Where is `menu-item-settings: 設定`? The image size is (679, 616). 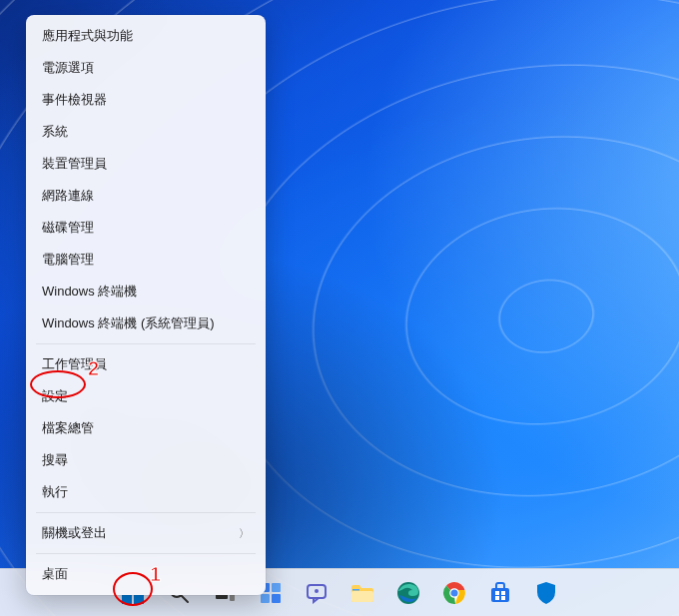
menu-item-settings: 設定 is located at coordinates (146, 396).